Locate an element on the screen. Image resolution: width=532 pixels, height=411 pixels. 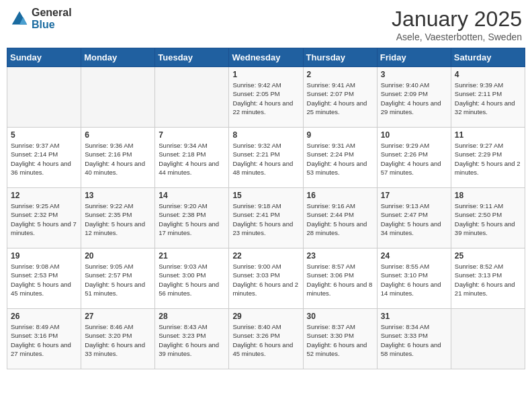
day-info: Sunrise: 8:34 AM Sunset: 3:33 PM Dayligh… is located at coordinates (414, 340).